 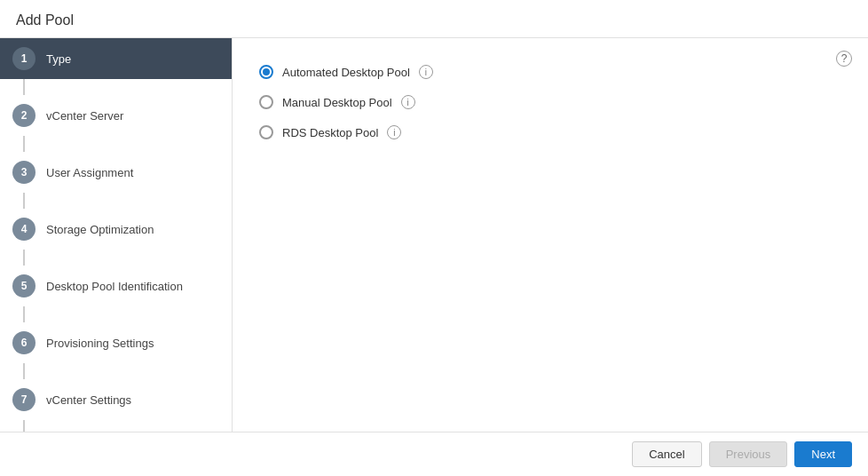 What do you see at coordinates (550, 132) in the screenshot?
I see `radio-item-rds: RDS Desktop Pool i` at bounding box center [550, 132].